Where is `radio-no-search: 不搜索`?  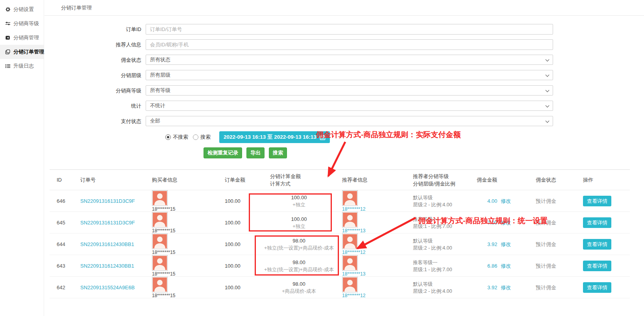
radio-no-search: 不搜索 is located at coordinates (177, 137).